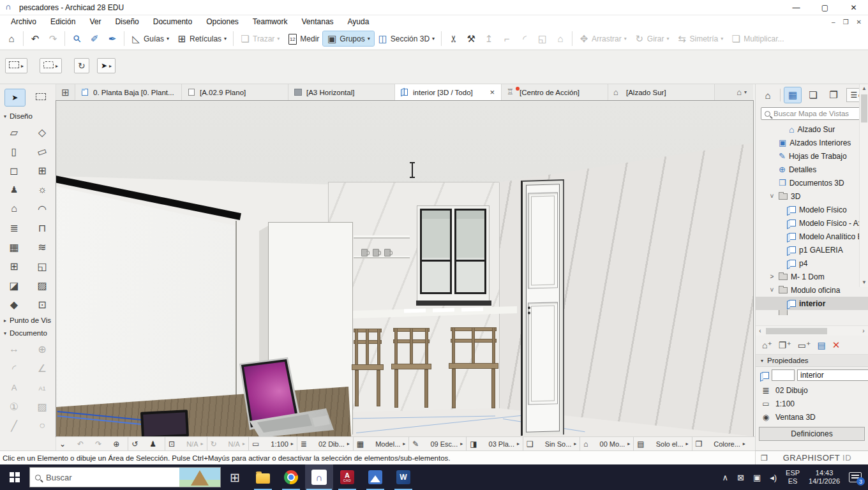  What do you see at coordinates (271, 22) in the screenshot?
I see `menu-item: Teamwork` at bounding box center [271, 22].